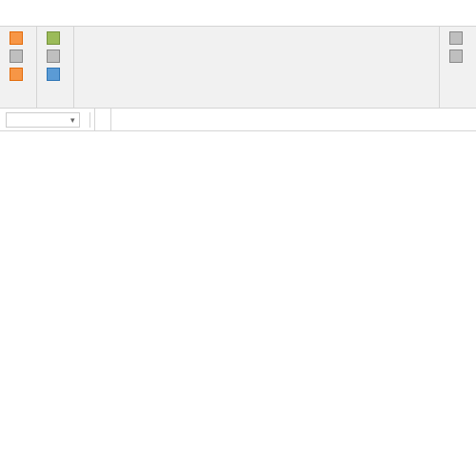  I want to click on group-favorites, so click(55, 67).